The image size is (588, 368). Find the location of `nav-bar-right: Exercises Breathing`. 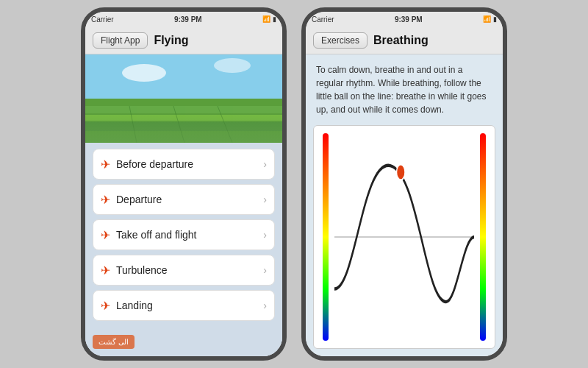

nav-bar-right: Exercises Breathing is located at coordinates (404, 40).